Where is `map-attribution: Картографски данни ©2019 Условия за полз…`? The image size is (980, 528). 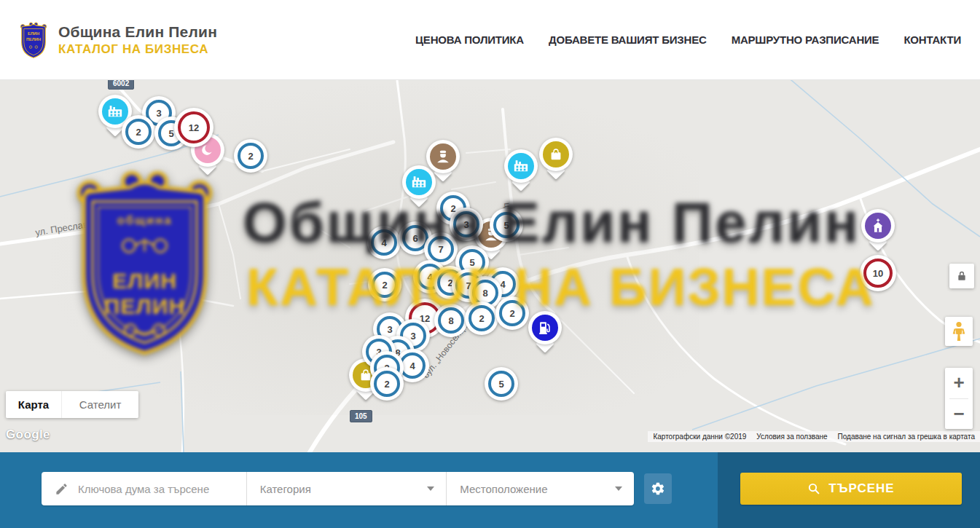 map-attribution: Картографски данни ©2019 Условия за полз… is located at coordinates (814, 437).